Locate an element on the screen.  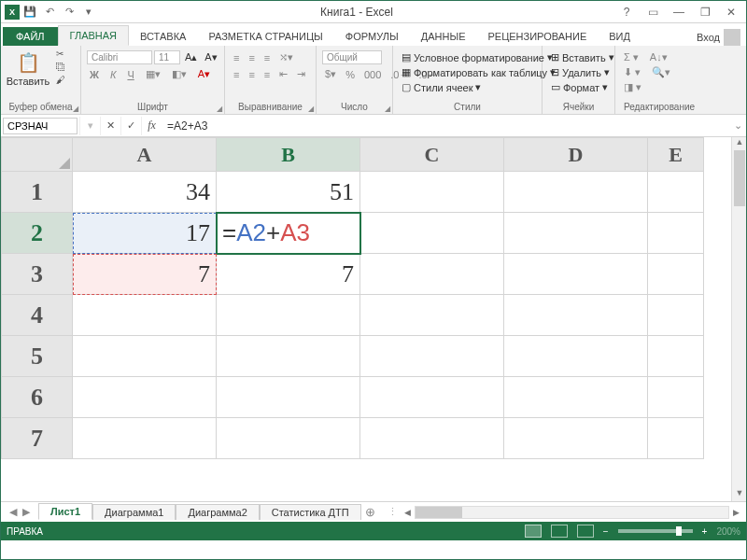
cell-styles-button: ▢Стили ячеек▾ is located at coordinates (441, 88).